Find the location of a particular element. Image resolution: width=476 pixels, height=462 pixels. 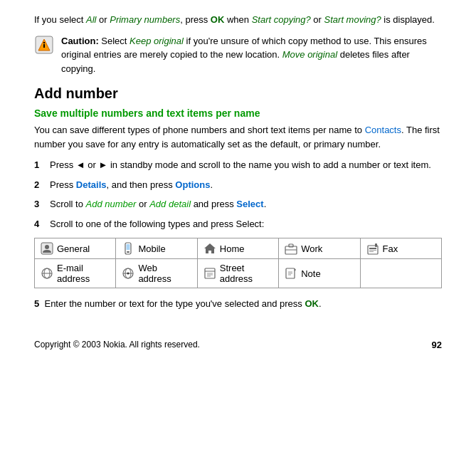

step-4: 4 Scroll to one of the following types a… is located at coordinates (238, 224).